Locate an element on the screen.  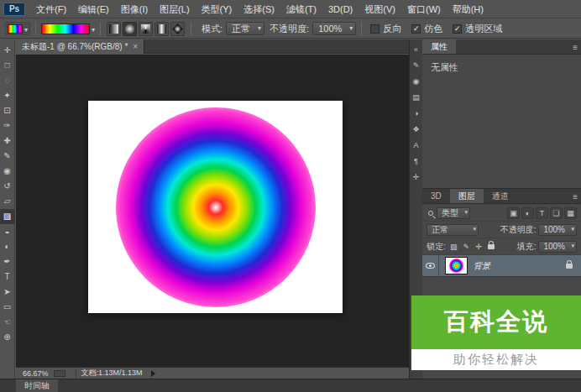
zoom-tool: ⊕ is located at coordinates (8, 337).